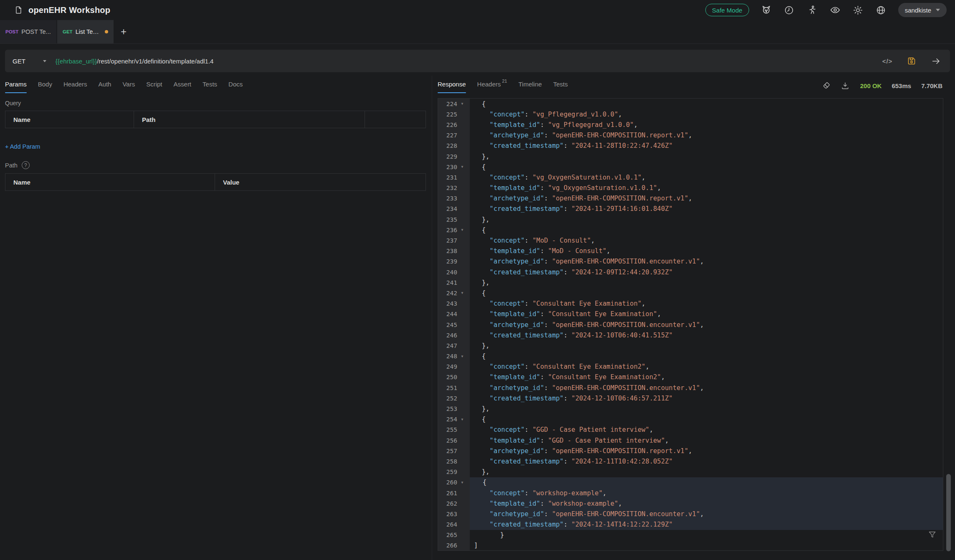  Describe the element at coordinates (707, 124) in the screenshot. I see `code-text: "template_id": "vg_Pflegegrad_v1.0.0",` at that location.